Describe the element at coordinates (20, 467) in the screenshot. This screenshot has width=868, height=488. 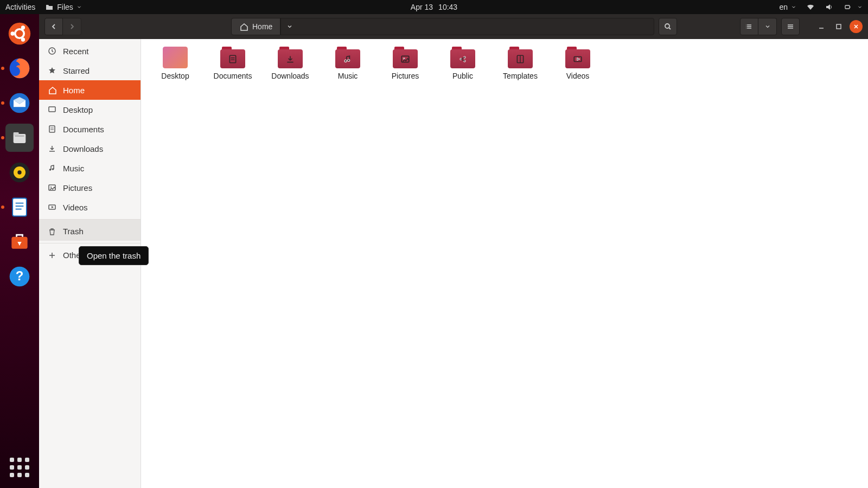
I see `show-applications-button` at that location.